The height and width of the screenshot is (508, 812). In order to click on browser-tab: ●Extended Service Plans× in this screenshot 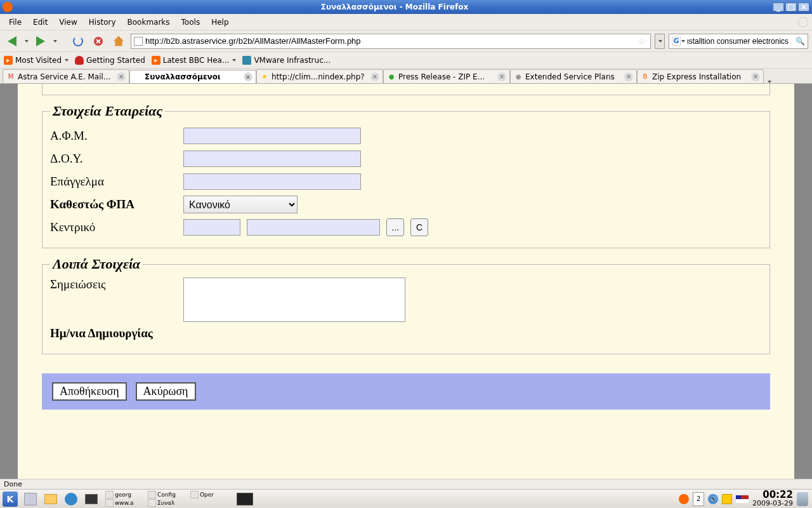, I will do `click(573, 76)`.